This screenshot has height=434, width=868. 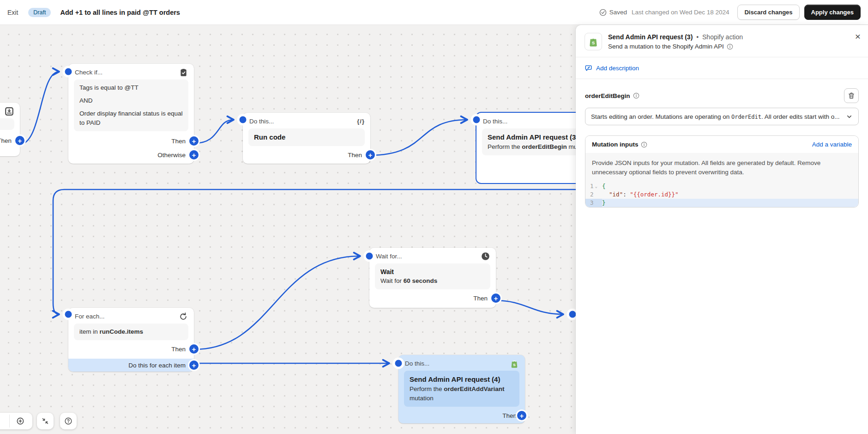 What do you see at coordinates (131, 88) in the screenshot?
I see `condition-line: Tags is equal to @TT` at bounding box center [131, 88].